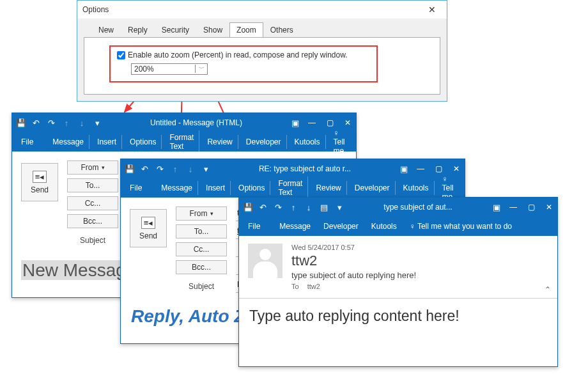  What do you see at coordinates (418, 207) in the screenshot?
I see `window-title: type subject of aut...` at bounding box center [418, 207].